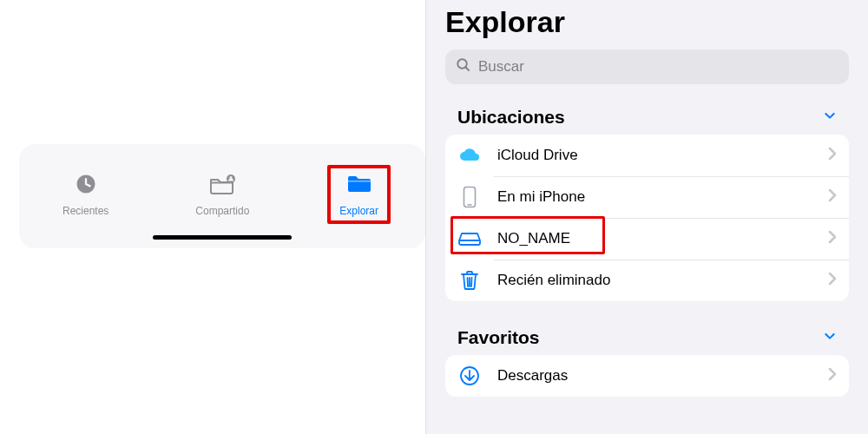 Image resolution: width=868 pixels, height=434 pixels. What do you see at coordinates (648, 376) in the screenshot?
I see `favorites-list: Descargas` at bounding box center [648, 376].